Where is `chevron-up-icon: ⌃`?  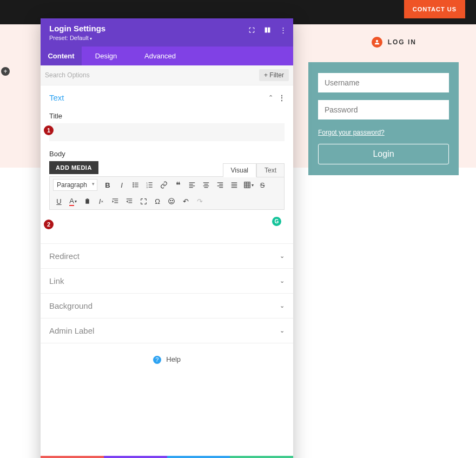 chevron-up-icon: ⌃ is located at coordinates (270, 97).